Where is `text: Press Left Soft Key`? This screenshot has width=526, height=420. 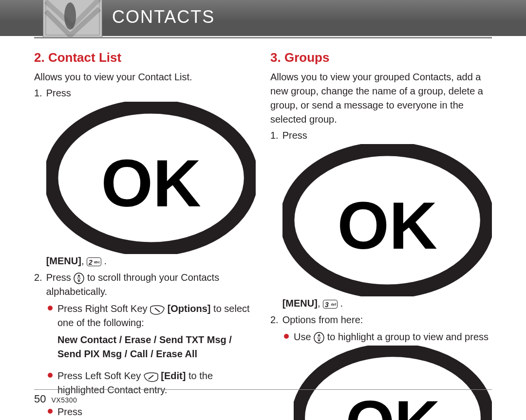 text: Press Left Soft Key is located at coordinates (100, 376).